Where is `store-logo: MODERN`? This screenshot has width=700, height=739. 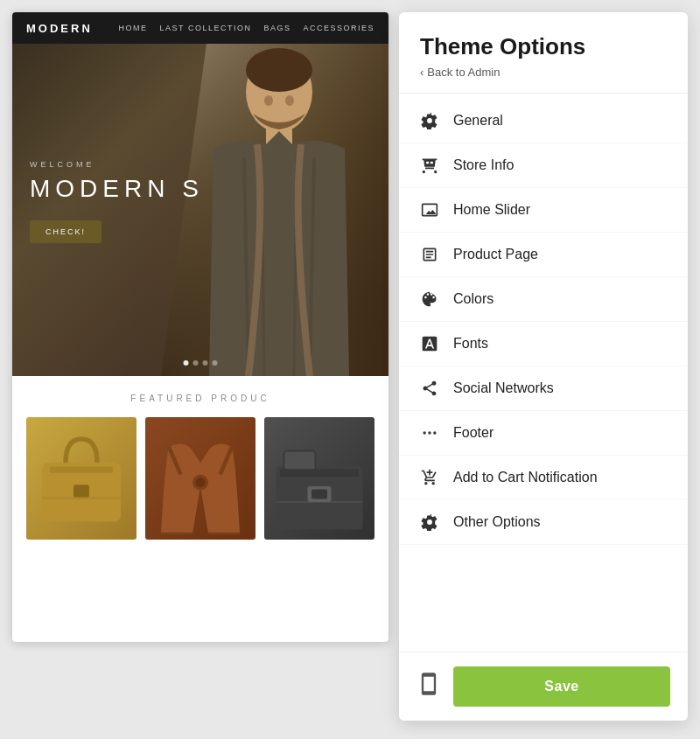 store-logo: MODERN is located at coordinates (60, 28).